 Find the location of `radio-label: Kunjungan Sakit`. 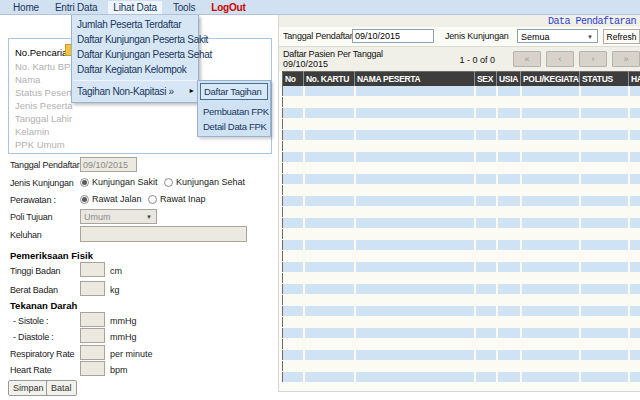

radio-label: Kunjungan Sakit is located at coordinates (125, 182).